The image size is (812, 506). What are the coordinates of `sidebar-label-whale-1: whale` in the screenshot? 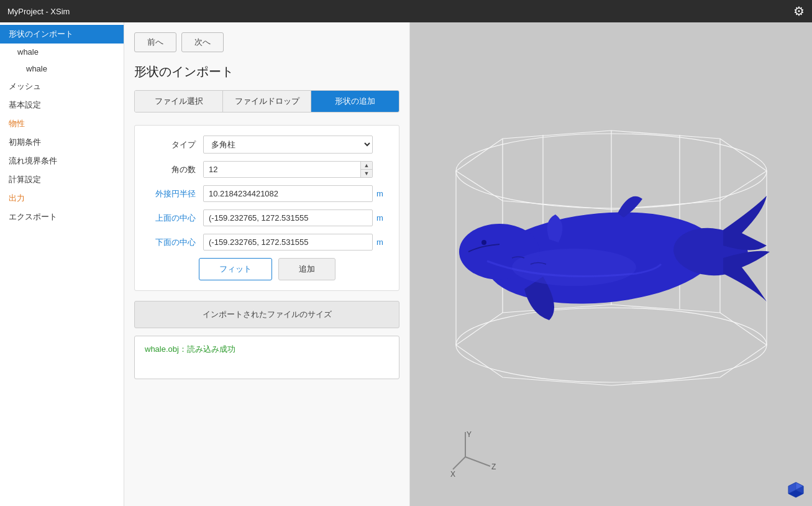 It's located at (28, 52).